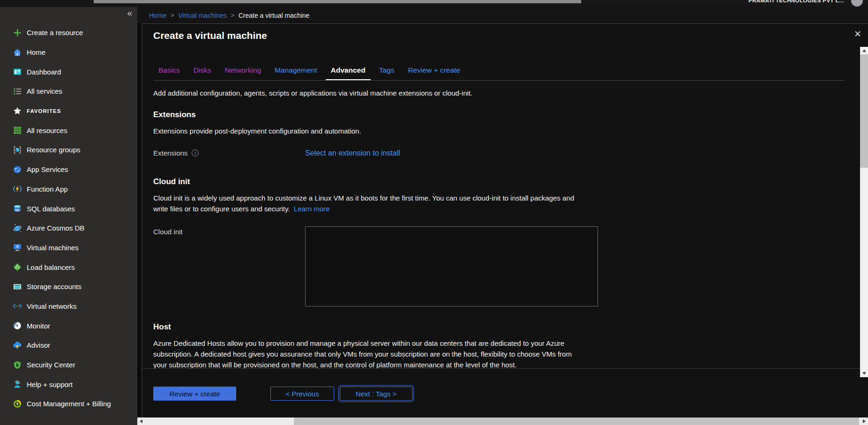  I want to click on sidebar-item-label: Home, so click(36, 52).